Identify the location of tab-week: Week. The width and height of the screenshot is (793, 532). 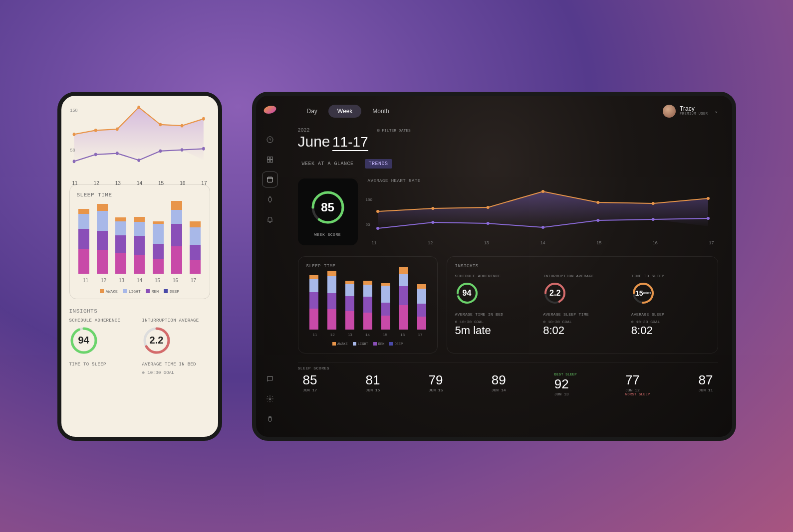
(345, 111).